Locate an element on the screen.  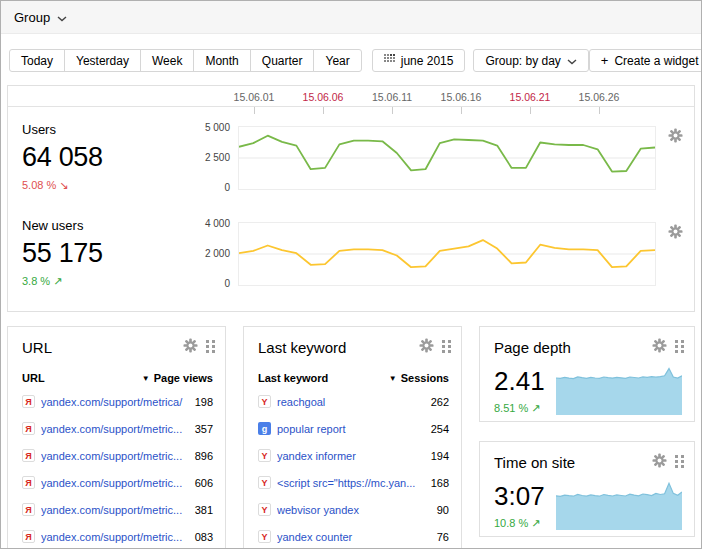
column-url: URL is located at coordinates (34, 378).